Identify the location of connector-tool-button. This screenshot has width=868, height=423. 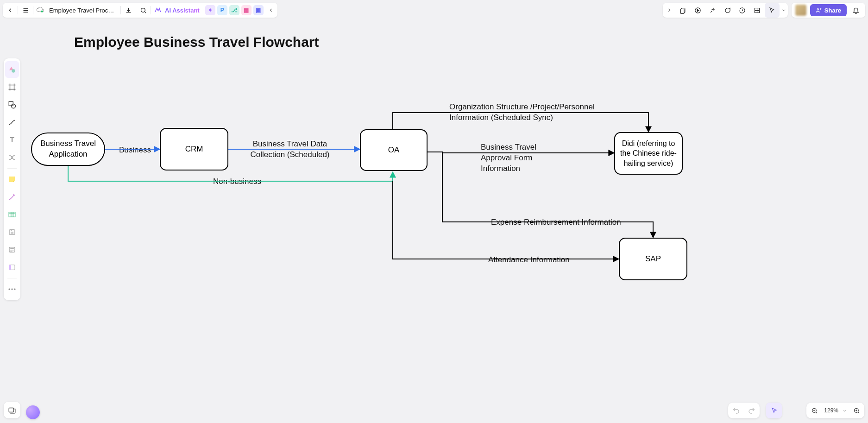
(12, 122).